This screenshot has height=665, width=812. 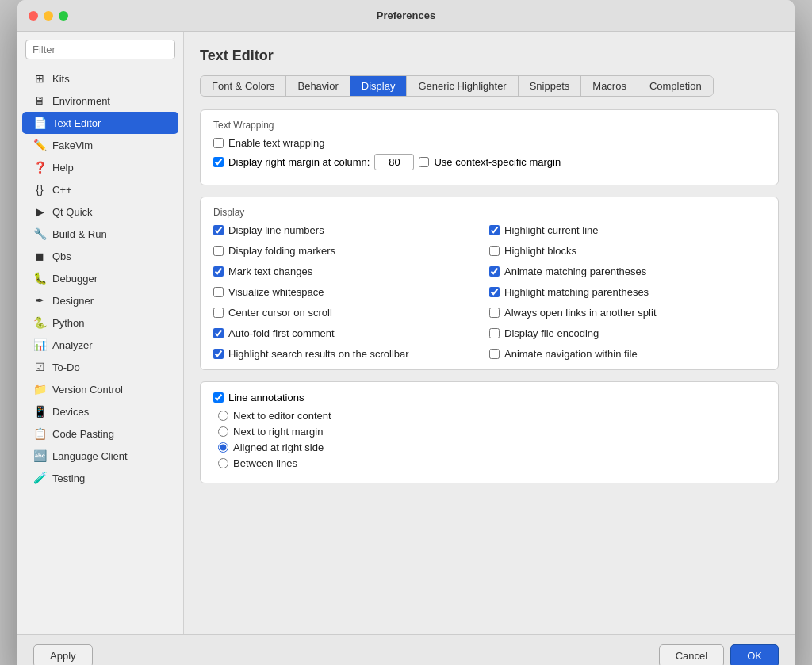 What do you see at coordinates (40, 101) in the screenshot?
I see `environment-icon: 🖥` at bounding box center [40, 101].